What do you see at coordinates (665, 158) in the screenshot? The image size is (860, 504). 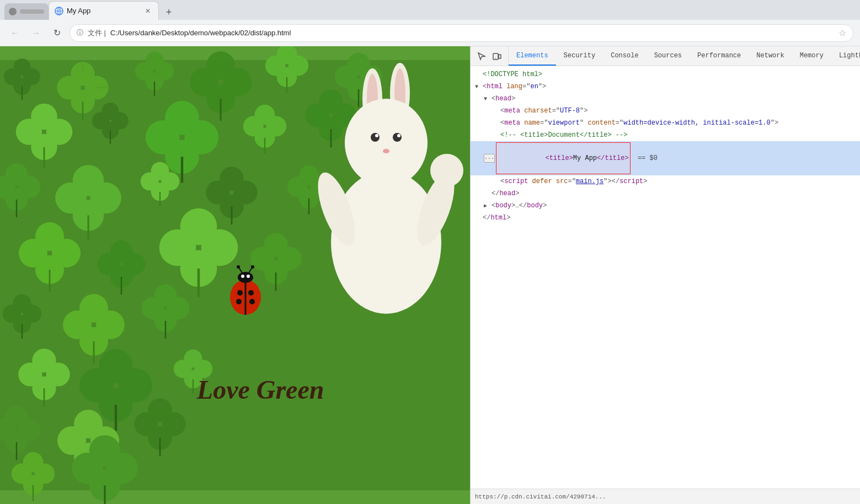 I see `html-line-title: ··· <title>My App</title> == $0` at bounding box center [665, 158].